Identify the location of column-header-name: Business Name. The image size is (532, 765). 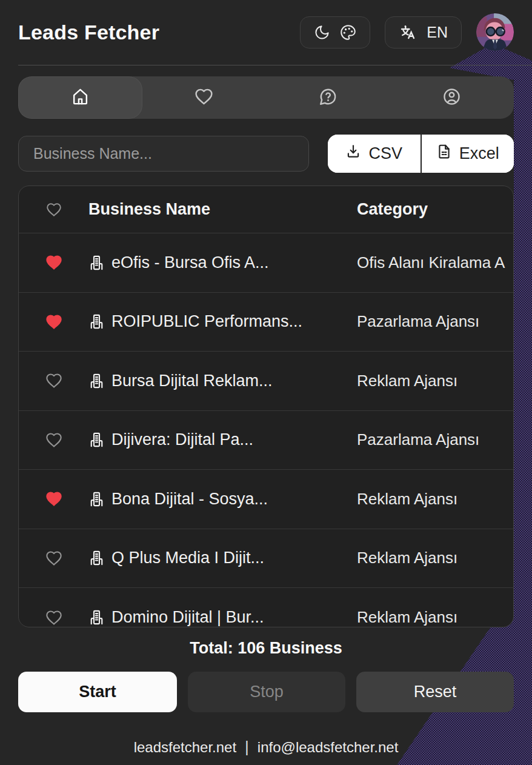
(223, 210).